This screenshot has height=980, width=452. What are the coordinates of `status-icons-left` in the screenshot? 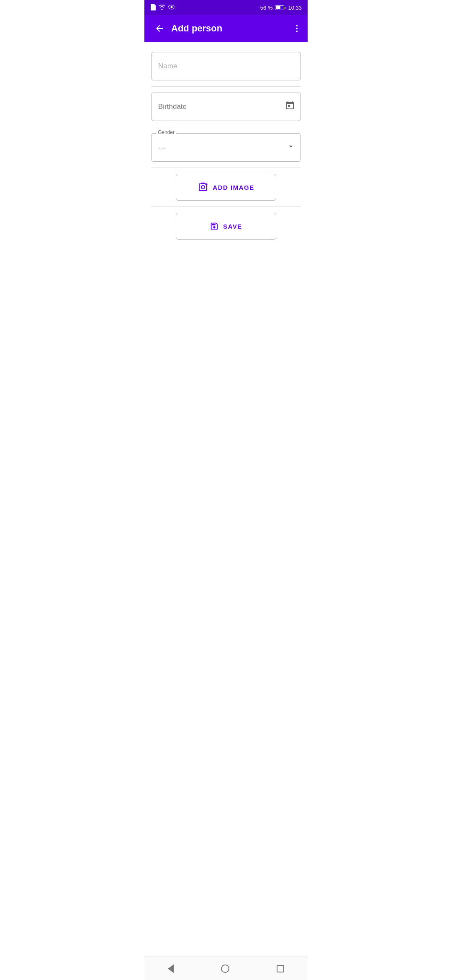 It's located at (163, 8).